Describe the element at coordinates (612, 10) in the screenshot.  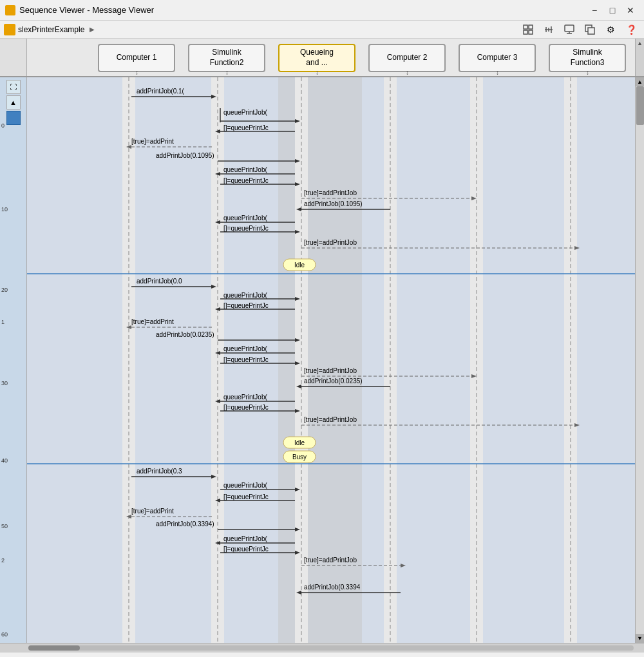
I see `maximize-button: □` at that location.